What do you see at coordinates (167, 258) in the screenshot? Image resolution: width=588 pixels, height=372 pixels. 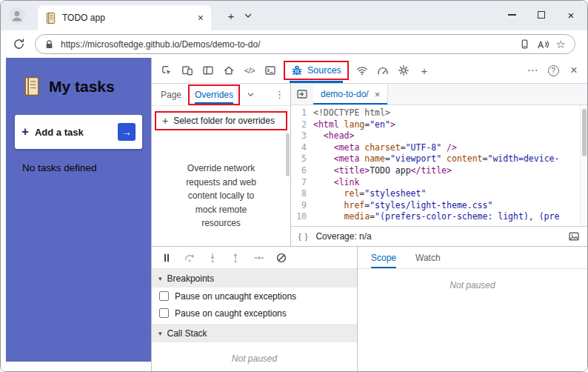 I see `pause-button` at bounding box center [167, 258].